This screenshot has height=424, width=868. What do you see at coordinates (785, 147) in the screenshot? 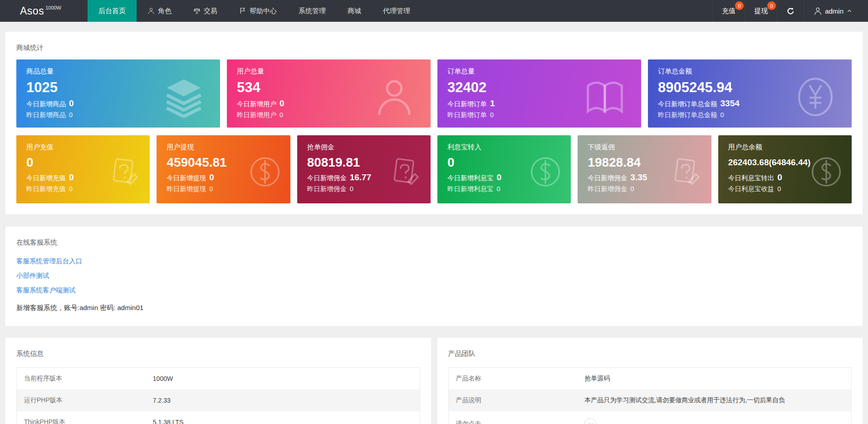
I see `stat-card-title: 用户总余额` at bounding box center [785, 147].